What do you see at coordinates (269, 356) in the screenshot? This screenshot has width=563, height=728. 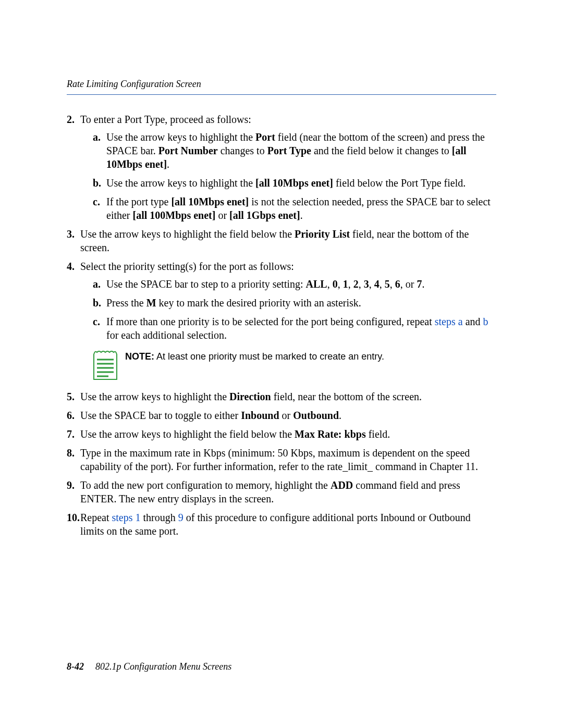 I see `note-body: At least one priority must be marked to …` at bounding box center [269, 356].